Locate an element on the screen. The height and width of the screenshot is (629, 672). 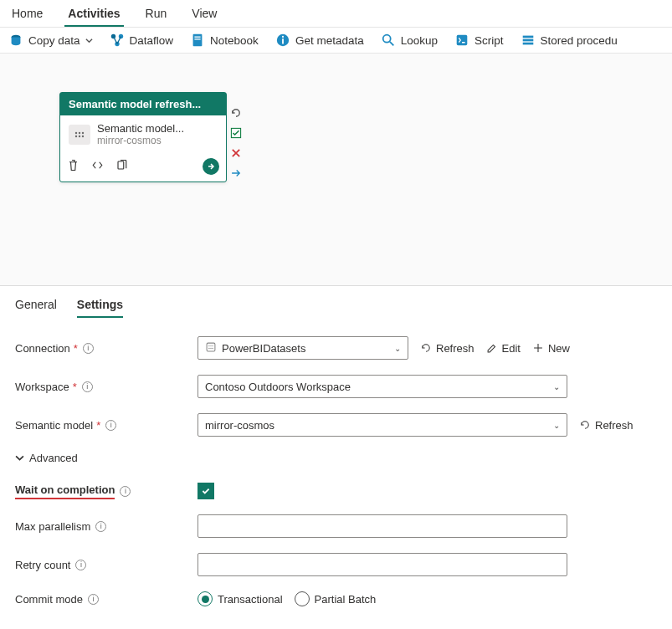
copy-icon is located at coordinates (122, 166).